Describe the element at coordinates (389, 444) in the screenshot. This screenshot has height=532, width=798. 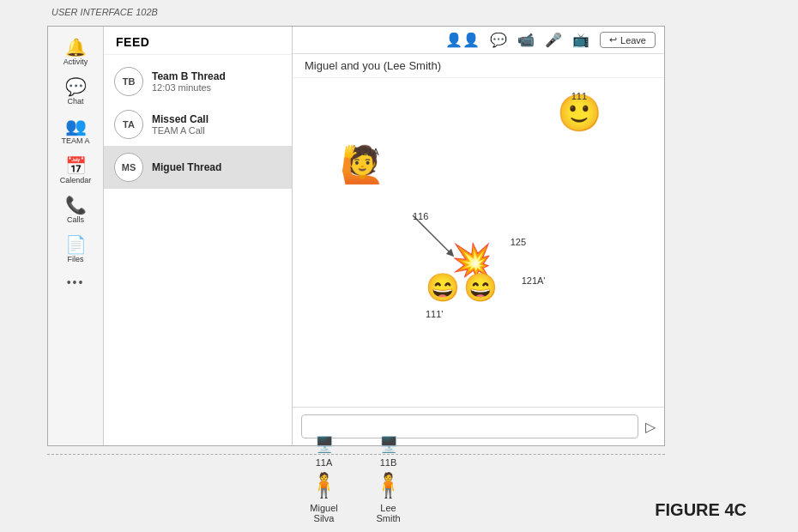
I see `computer-icon-lee: 🖥️` at that location.